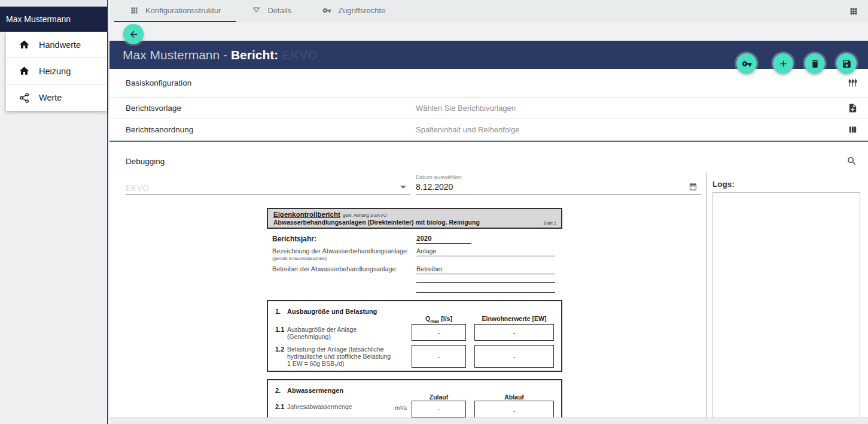 The image size is (868, 424). I want to click on sidebar-item-label: Heizung, so click(55, 71).